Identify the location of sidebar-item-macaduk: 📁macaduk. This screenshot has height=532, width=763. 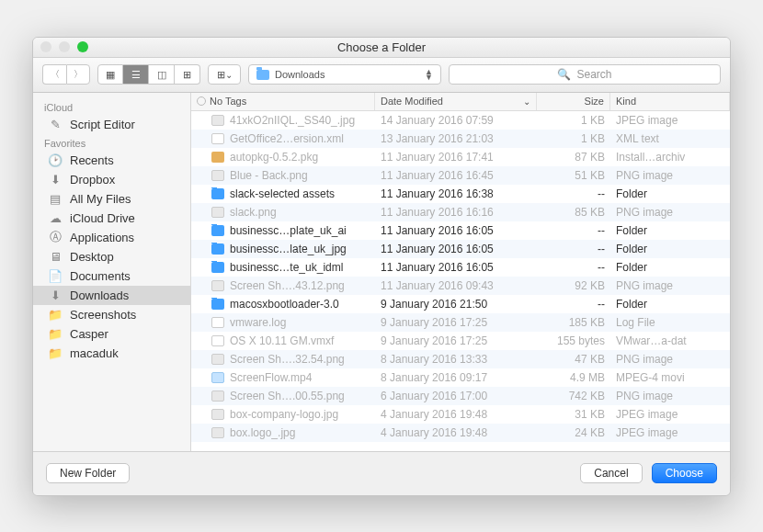
(112, 353).